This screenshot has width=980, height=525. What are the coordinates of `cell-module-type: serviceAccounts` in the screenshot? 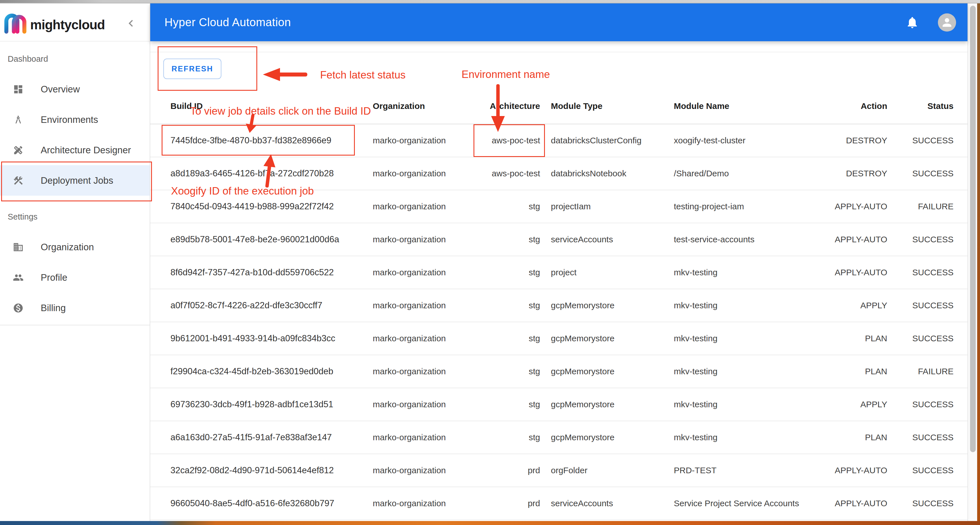 It's located at (582, 240).